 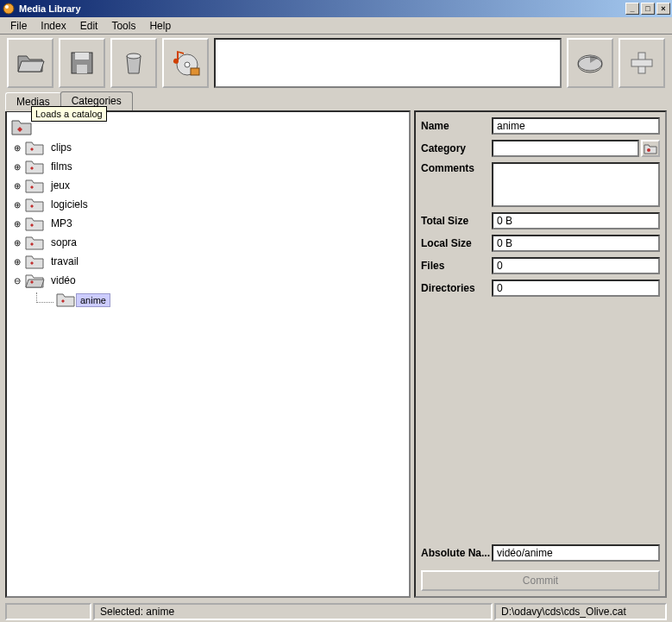 I want to click on tree-label-selected: anime, so click(x=93, y=300).